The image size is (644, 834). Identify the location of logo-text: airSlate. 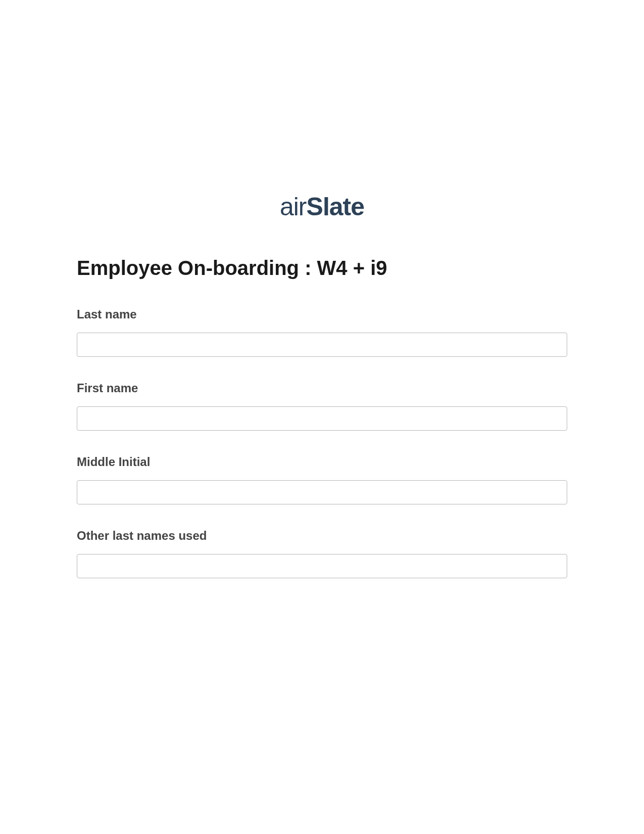
(322, 207).